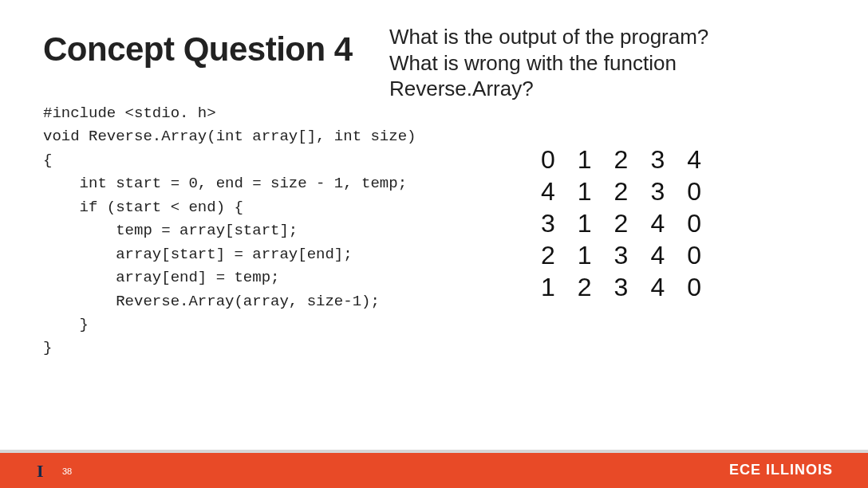 Image resolution: width=868 pixels, height=488 pixels. What do you see at coordinates (41, 471) in the screenshot?
I see `illinois-logo-icon: I` at bounding box center [41, 471].